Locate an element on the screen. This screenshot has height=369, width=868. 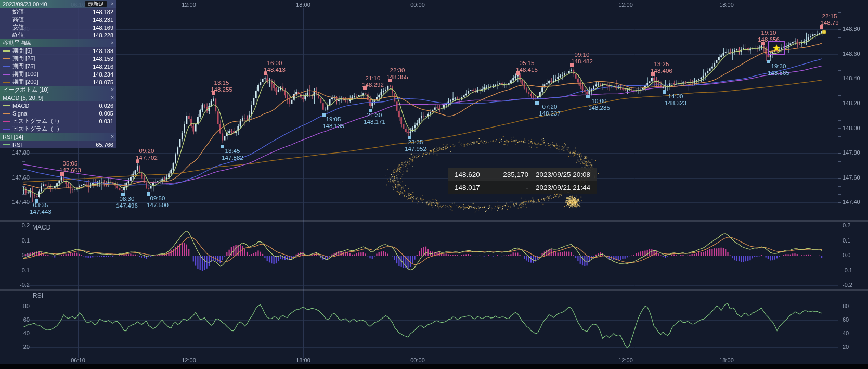
time-axis-label-bottom: 00:00 is located at coordinates (418, 360).